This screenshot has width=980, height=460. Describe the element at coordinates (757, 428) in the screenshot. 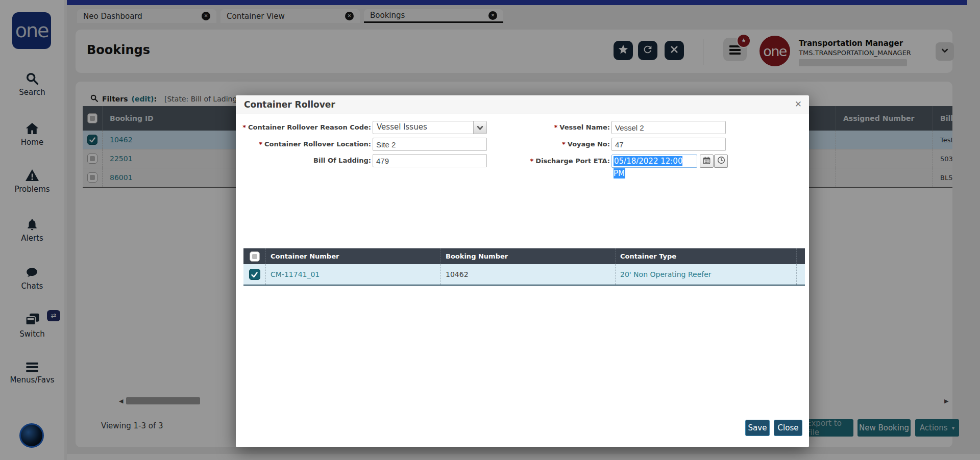

I see `button-label: Save` at that location.